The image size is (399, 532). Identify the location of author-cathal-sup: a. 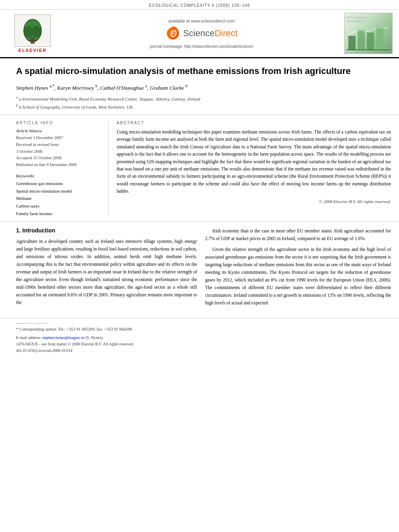
(146, 86).